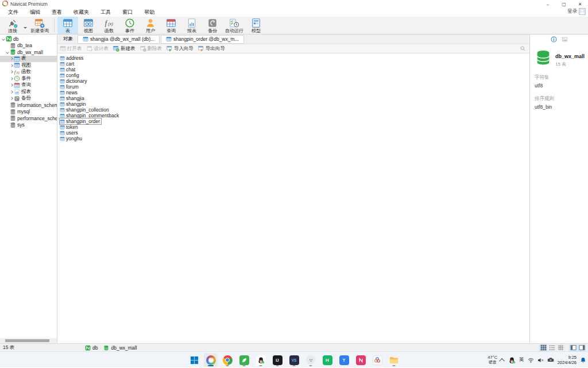 The image size is (588, 368). I want to click on toolbar-button-views: 视图, so click(88, 25).